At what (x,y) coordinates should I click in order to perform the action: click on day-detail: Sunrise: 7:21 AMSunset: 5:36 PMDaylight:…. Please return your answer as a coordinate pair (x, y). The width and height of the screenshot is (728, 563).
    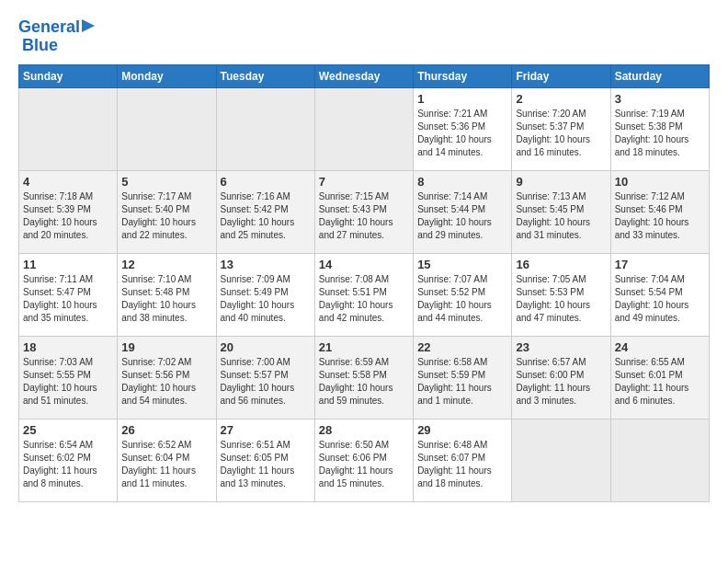
    Looking at the image, I should click on (462, 133).